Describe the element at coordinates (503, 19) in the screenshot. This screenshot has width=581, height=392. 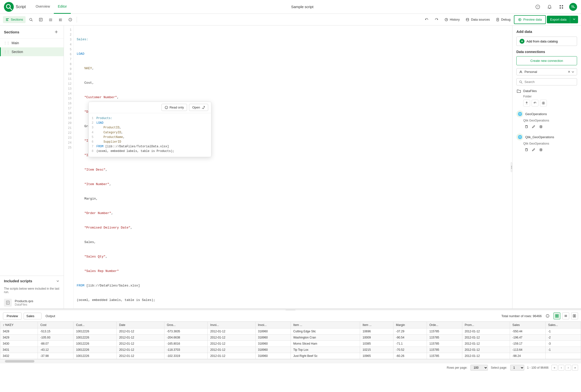
I see `debug-btn: Debug` at that location.